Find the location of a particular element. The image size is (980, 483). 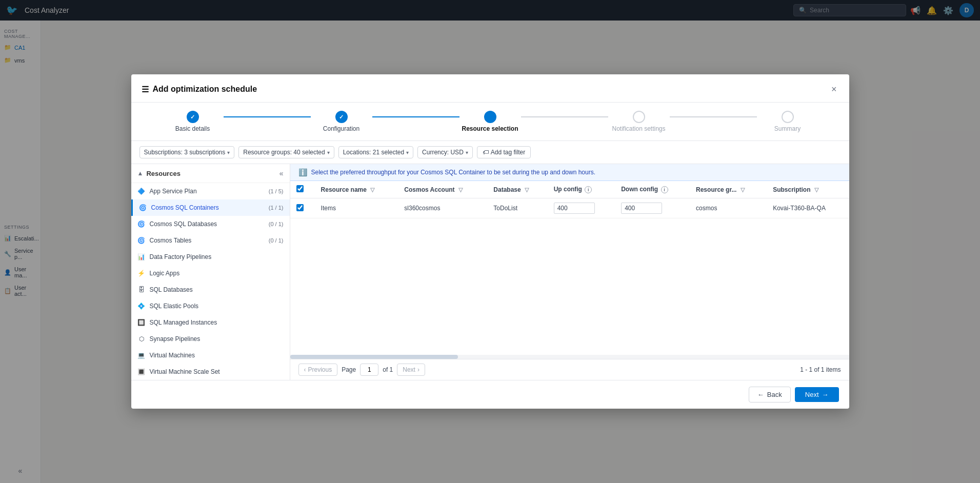

step4-circle is located at coordinates (639, 117).